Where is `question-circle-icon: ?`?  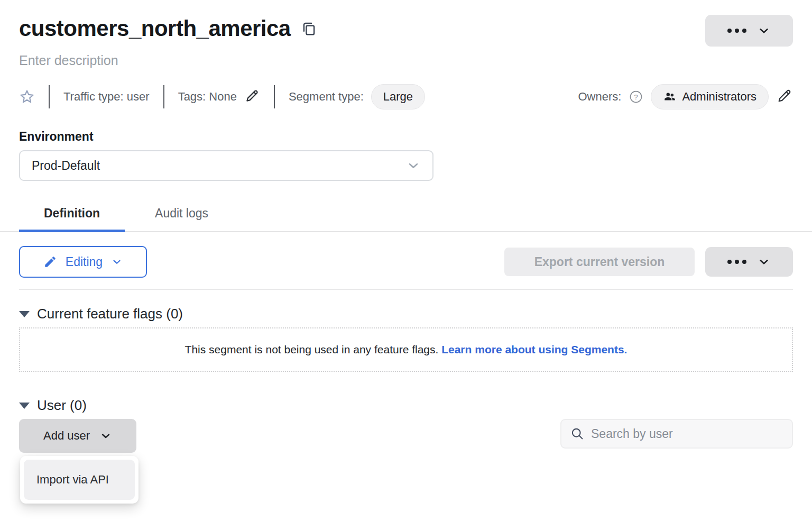 question-circle-icon: ? is located at coordinates (636, 97).